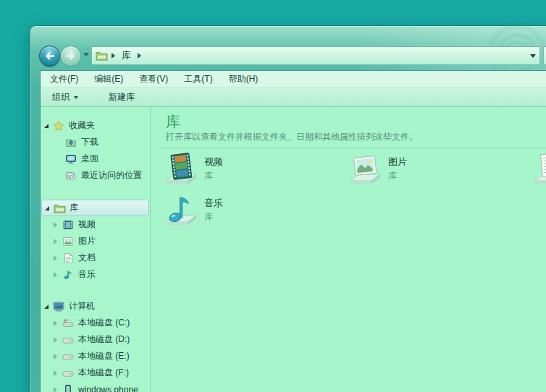 The height and width of the screenshot is (392, 546). I want to click on library-item-name: 视频, so click(214, 162).